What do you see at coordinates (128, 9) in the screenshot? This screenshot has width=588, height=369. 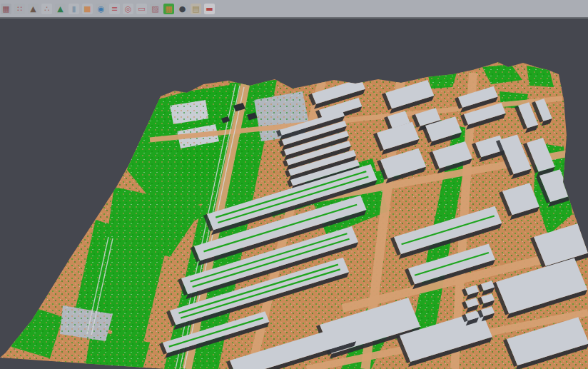 I see `target-ring-icon: ◎` at bounding box center [128, 9].